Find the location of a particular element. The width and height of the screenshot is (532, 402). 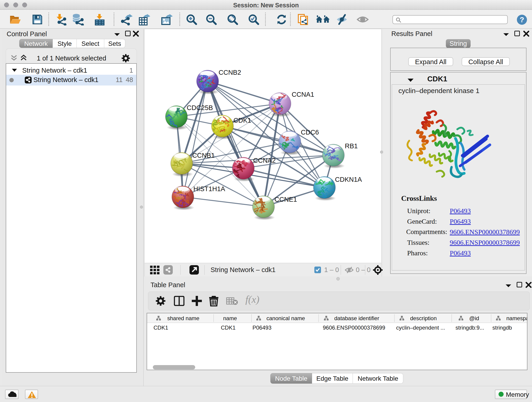

svg-text: HIST1H1A is located at coordinates (209, 189).